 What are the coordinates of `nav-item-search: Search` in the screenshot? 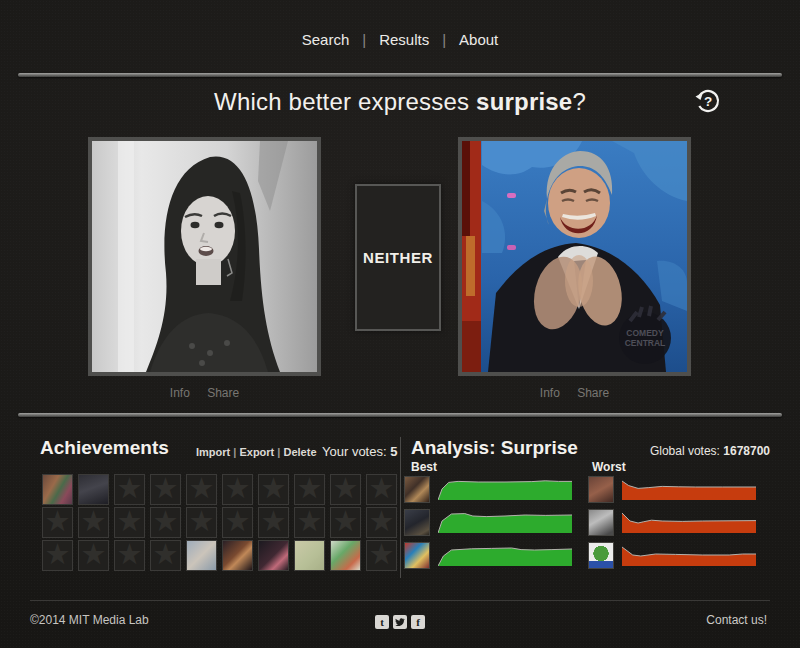 It's located at (326, 40).